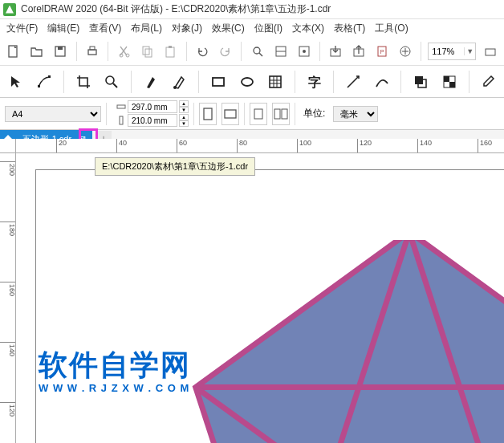 This screenshot has height=443, width=504. I want to click on page-dimensions: ▲▼ ▲▼, so click(152, 114).